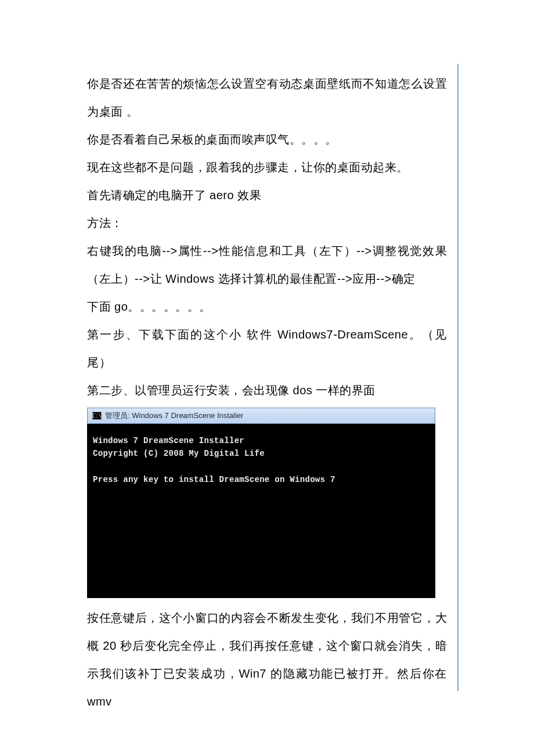  What do you see at coordinates (267, 307) in the screenshot?
I see `paragraph-go: 下面 go。。。。。。。` at bounding box center [267, 307].